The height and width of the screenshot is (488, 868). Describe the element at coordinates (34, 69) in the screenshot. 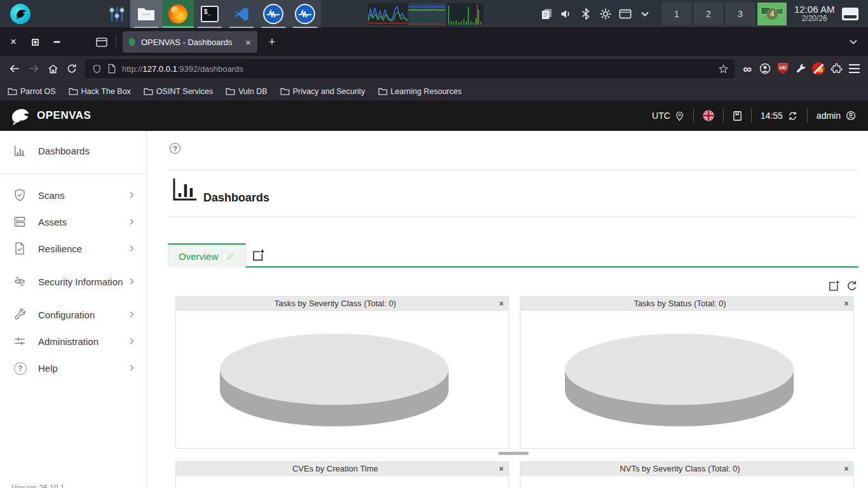

I see `forward-button` at that location.